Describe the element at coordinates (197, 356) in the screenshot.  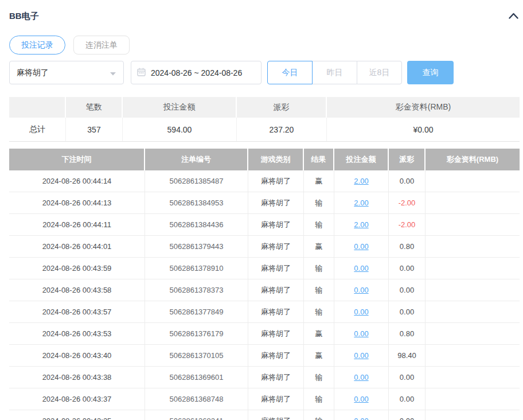
I see `cell-order-no: 5062861370105` at that location.